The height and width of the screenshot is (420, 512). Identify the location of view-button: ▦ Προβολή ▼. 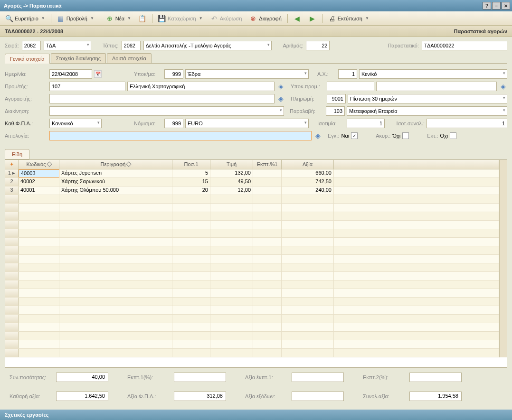
(76, 19).